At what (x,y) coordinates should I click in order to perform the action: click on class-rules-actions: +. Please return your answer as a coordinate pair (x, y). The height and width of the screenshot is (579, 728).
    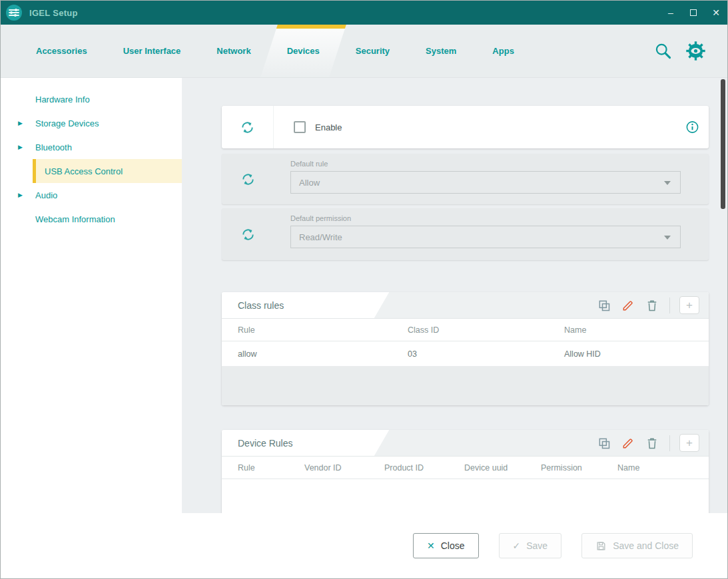
    Looking at the image, I should click on (647, 305).